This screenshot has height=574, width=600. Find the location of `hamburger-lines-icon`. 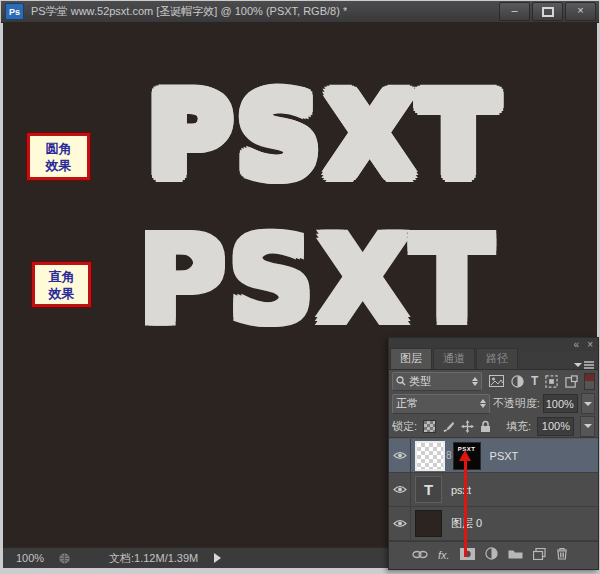

hamburger-lines-icon is located at coordinates (589, 365).